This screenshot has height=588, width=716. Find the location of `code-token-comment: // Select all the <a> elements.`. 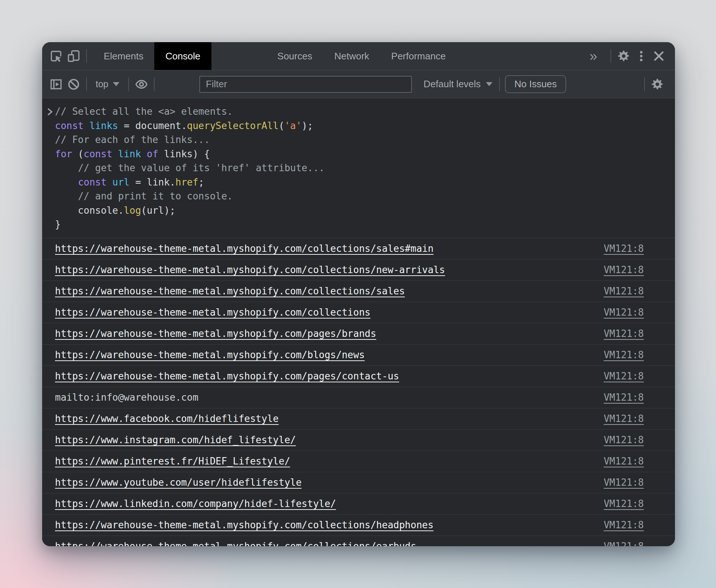

code-token-comment: // Select all the <a> elements. is located at coordinates (144, 111).